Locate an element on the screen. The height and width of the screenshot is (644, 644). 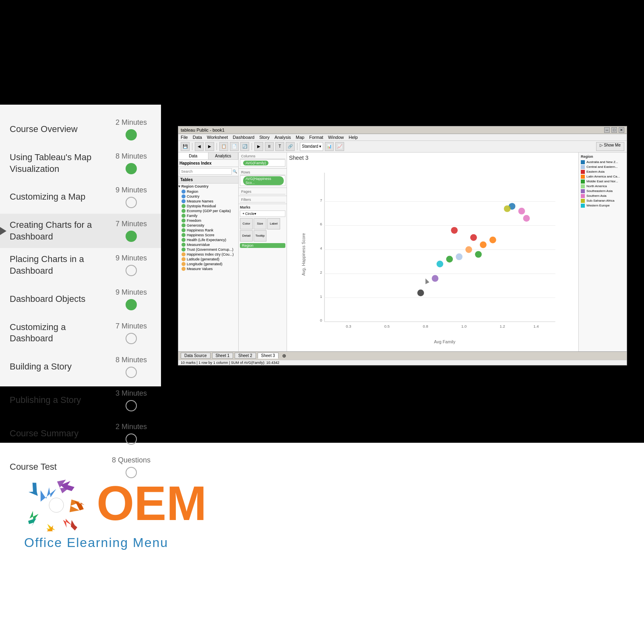
sidebar-item-course-test: Course Test8 Questions is located at coordinates (80, 467).